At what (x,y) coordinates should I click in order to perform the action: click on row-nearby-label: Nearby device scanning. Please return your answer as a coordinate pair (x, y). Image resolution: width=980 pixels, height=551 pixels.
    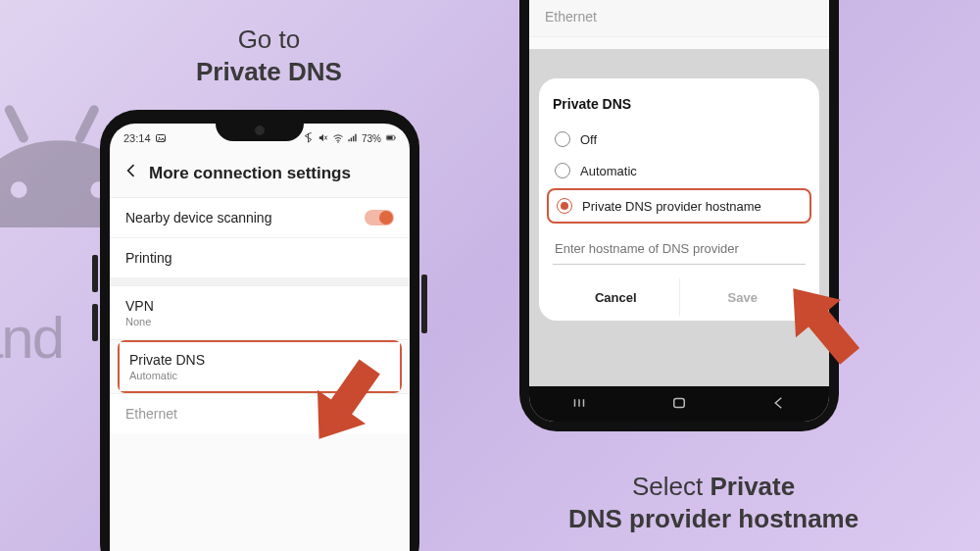
    Looking at the image, I should click on (198, 218).